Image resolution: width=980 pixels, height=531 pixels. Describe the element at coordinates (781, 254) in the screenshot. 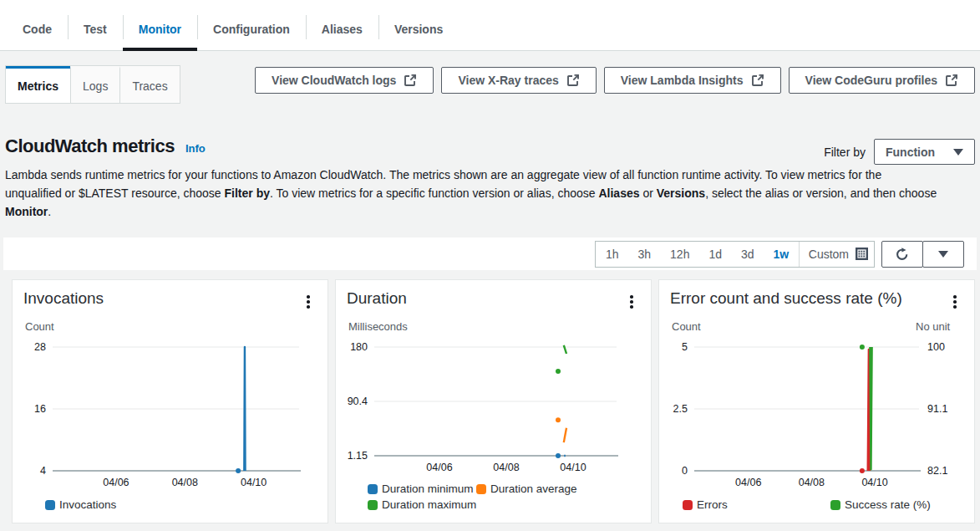

I see `time-range-1w: 1w` at that location.